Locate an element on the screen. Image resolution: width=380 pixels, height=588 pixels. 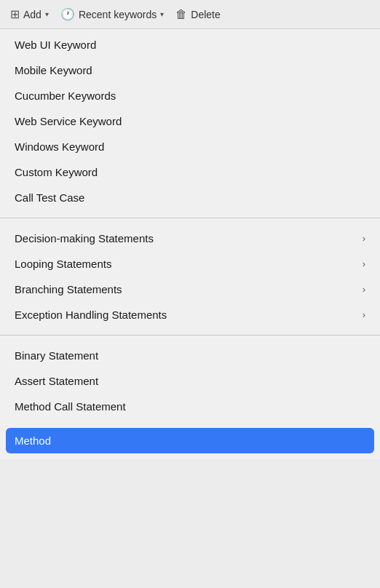
menu-item-mobile-keyword: Mobile Keyword is located at coordinates (190, 70).